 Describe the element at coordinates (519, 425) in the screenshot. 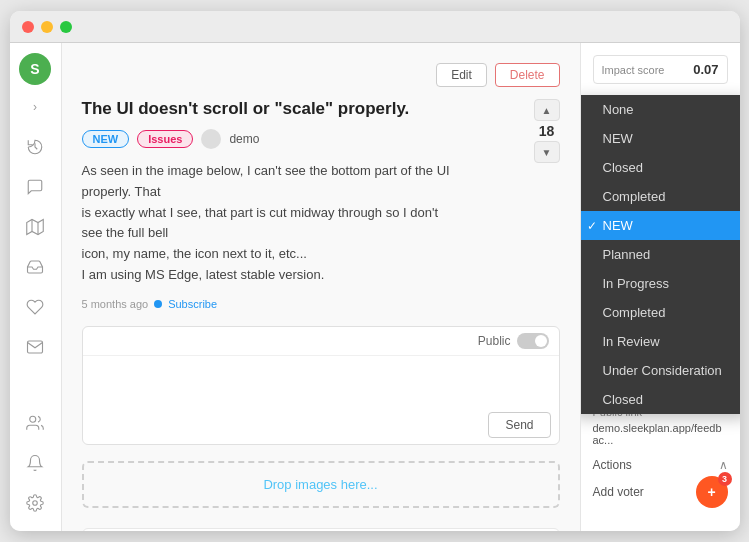

I see `send-button: Send` at that location.